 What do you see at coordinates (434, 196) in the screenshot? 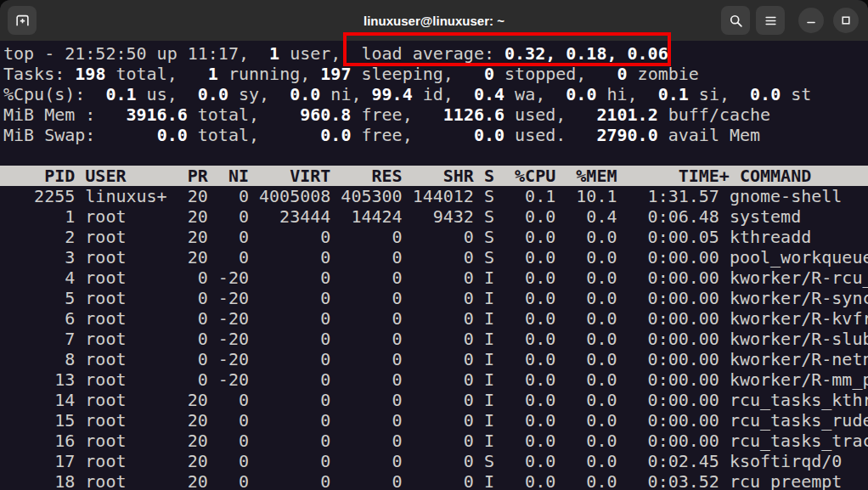
I see `process-row: 2255 linuxus+ 20 0 4005008 405300 144012…` at bounding box center [434, 196].